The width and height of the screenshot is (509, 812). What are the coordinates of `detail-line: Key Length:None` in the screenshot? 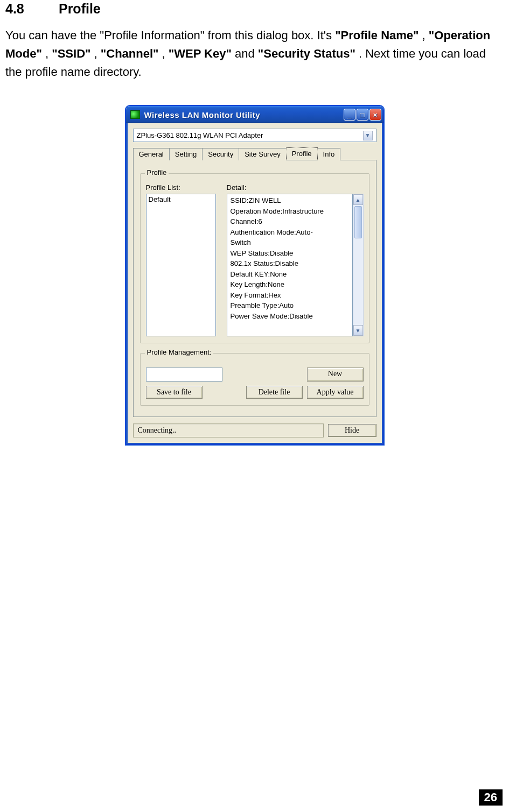 It's located at (290, 285).